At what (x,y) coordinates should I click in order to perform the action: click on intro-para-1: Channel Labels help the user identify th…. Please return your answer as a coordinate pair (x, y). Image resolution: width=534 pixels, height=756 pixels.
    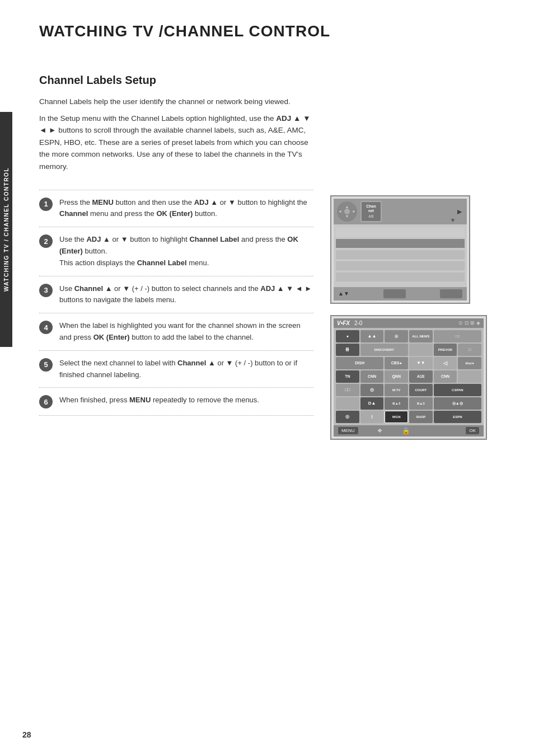
    Looking at the image, I should click on (179, 102).